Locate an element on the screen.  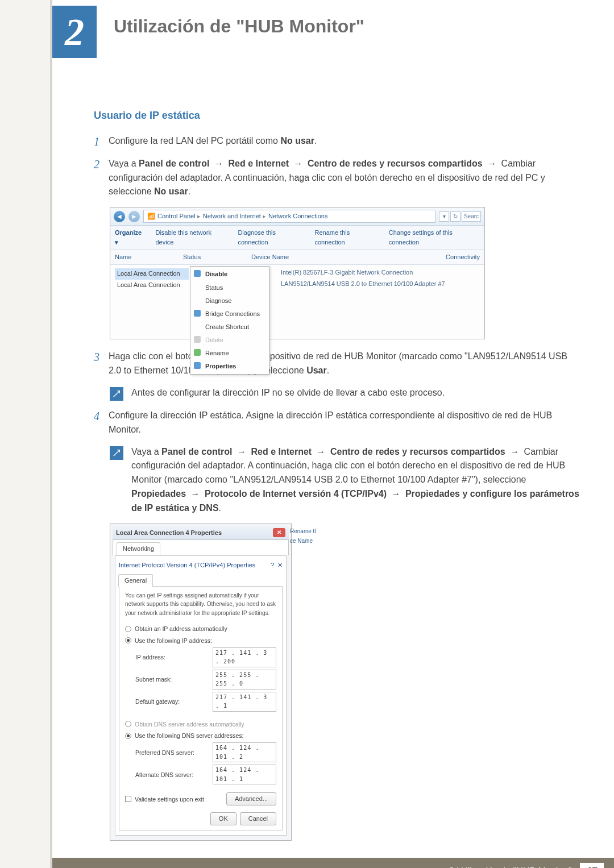
refresh-button: ↻ is located at coordinates (455, 217).